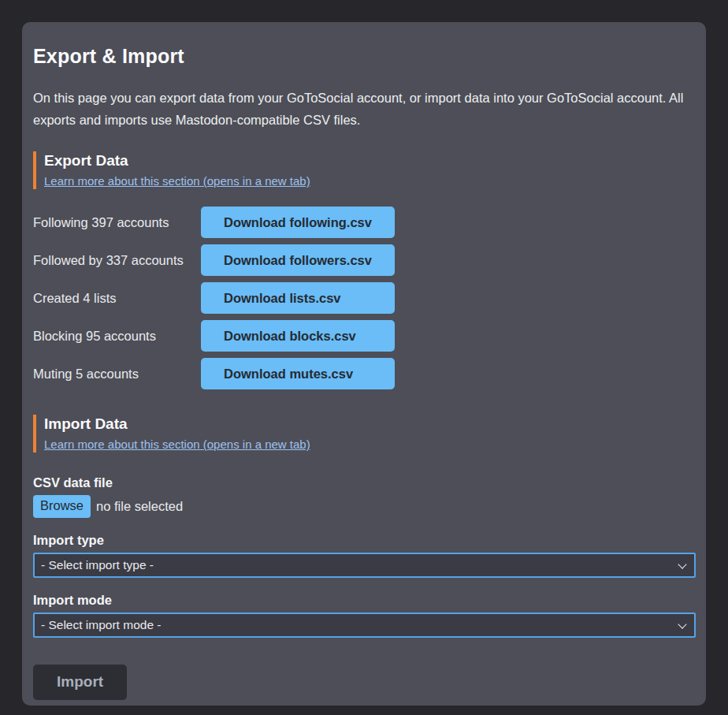 This screenshot has width=728, height=715. What do you see at coordinates (364, 260) in the screenshot?
I see `export-row-followers: Followed by 337 accounts Download follow…` at bounding box center [364, 260].